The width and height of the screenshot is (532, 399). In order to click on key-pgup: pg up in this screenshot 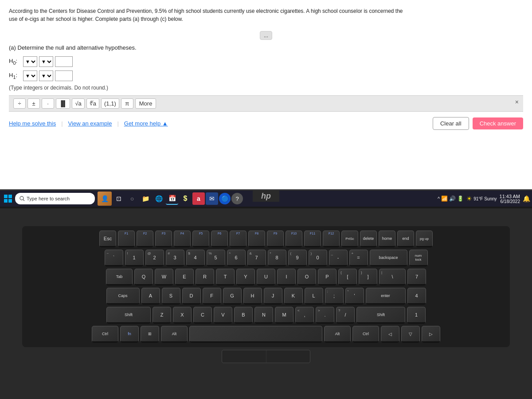, I will do `click(424, 239)`.